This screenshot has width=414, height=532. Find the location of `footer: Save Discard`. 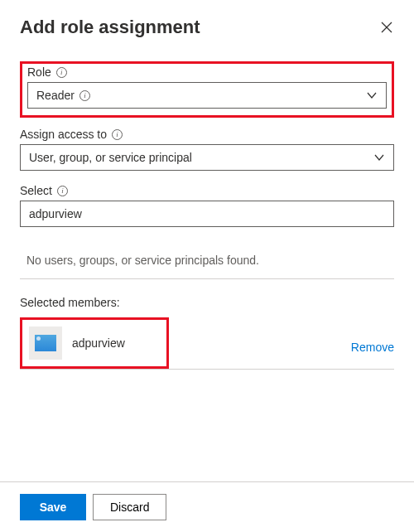

footer: Save Discard is located at coordinates (207, 507).